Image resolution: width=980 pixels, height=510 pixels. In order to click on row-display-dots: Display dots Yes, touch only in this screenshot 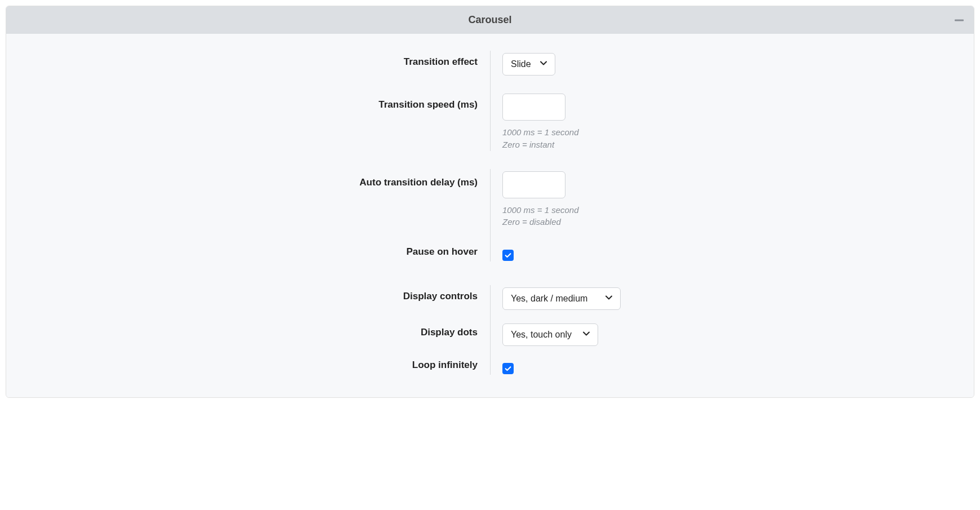, I will do `click(490, 334)`.